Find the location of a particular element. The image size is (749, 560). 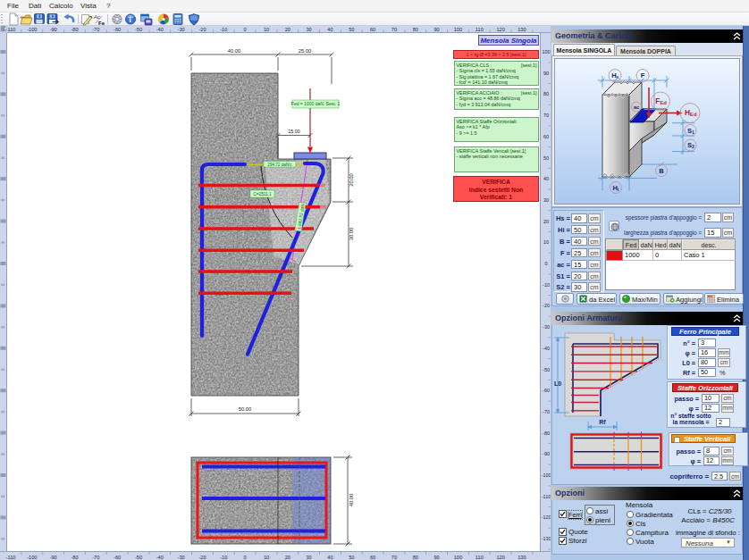

svg-text: HEd is located at coordinates (691, 113).